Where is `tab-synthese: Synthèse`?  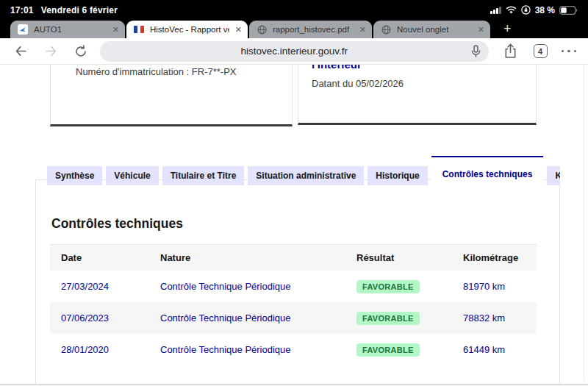 tab-synthese: Synthèse is located at coordinates (75, 176).